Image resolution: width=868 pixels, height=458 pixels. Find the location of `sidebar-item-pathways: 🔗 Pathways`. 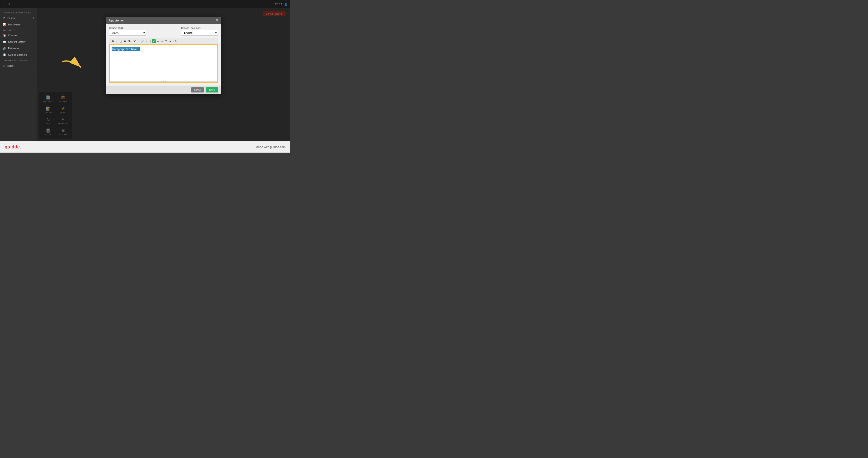

sidebar-item-pathways: 🔗 Pathways is located at coordinates (19, 49).